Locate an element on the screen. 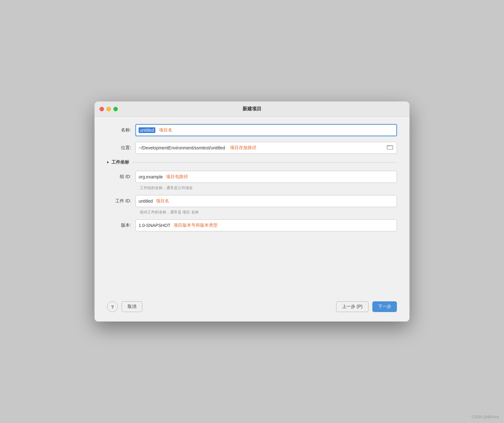 The height and width of the screenshot is (423, 504). cancel-button: 取消 is located at coordinates (132, 307).